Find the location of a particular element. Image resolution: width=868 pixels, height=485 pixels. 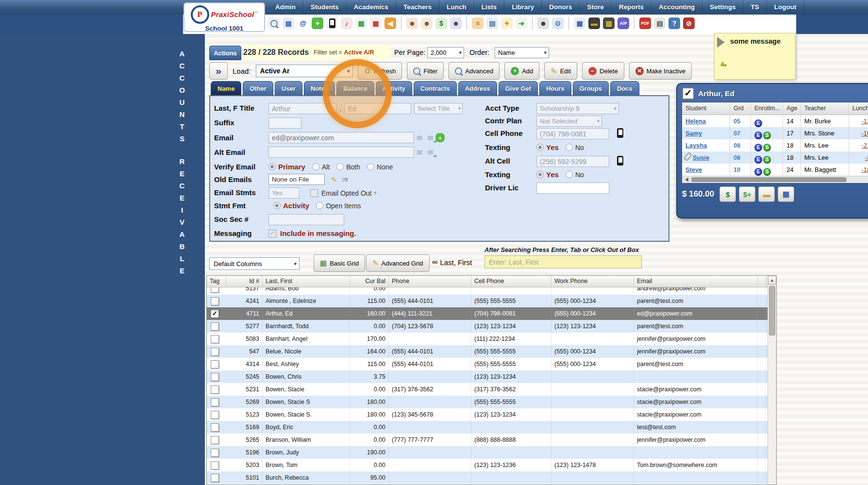

nav-item-lunch: Lunch is located at coordinates (457, 7).